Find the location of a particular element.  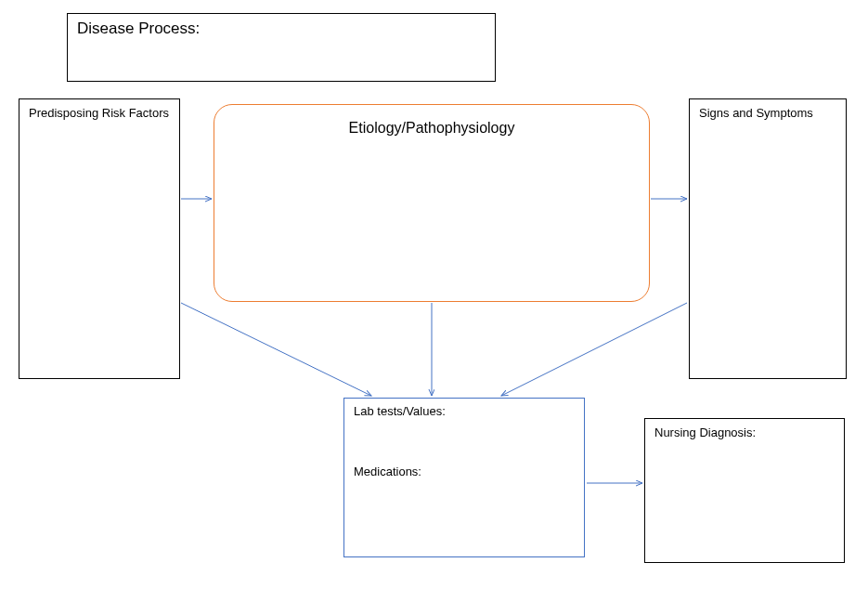

disease-process-label: Disease Process: is located at coordinates (138, 28).